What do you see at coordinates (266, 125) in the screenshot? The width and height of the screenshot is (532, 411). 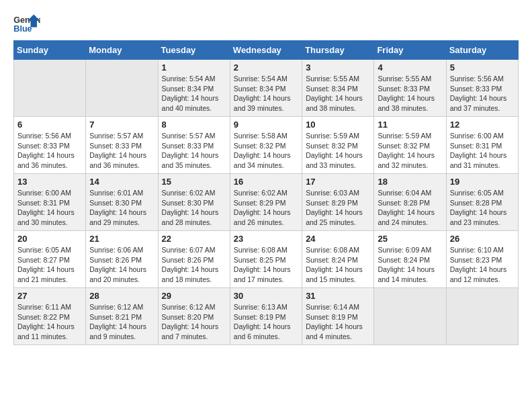 I see `day-number: 9` at bounding box center [266, 125].